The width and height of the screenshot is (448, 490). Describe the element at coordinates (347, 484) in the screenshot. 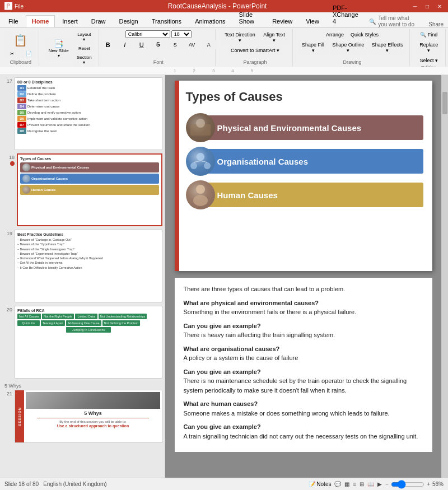

I see `view-normal-icon: ▦` at that location.